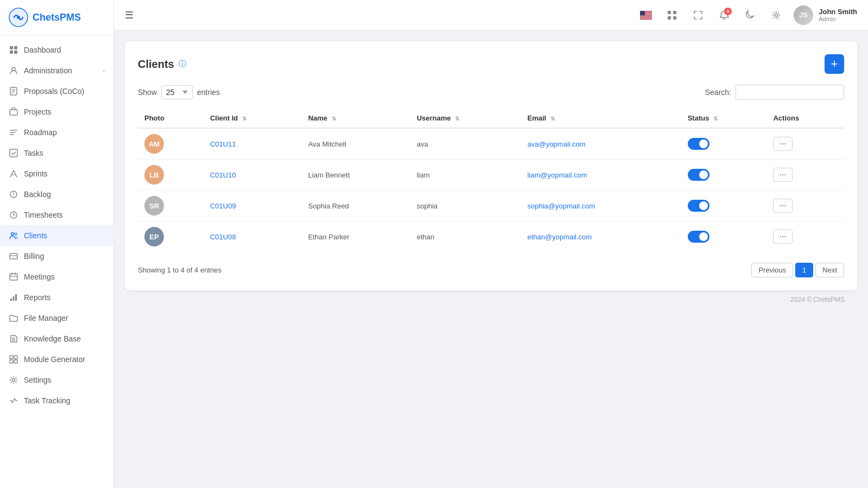  Describe the element at coordinates (491, 92) in the screenshot. I see `table-controls: Show 10 25 50 100 entries Search:` at that location.